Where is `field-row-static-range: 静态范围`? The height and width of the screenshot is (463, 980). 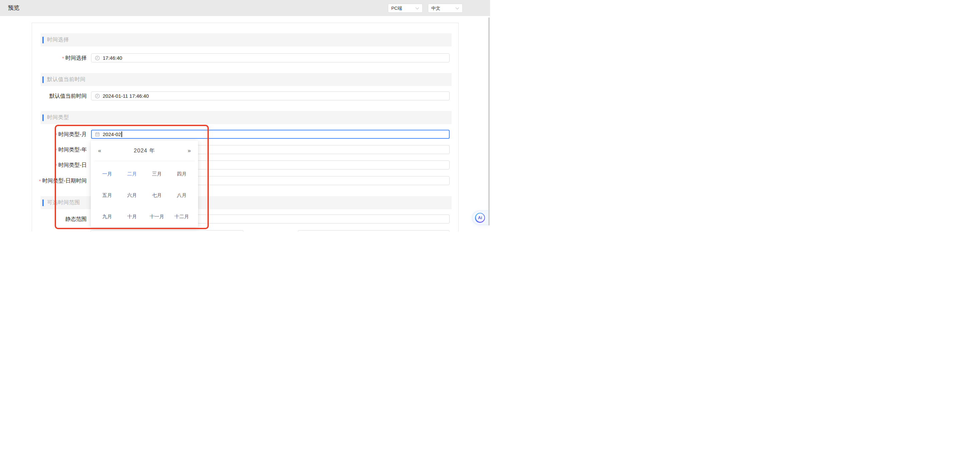 field-row-static-range: 静态范围 is located at coordinates (245, 219).